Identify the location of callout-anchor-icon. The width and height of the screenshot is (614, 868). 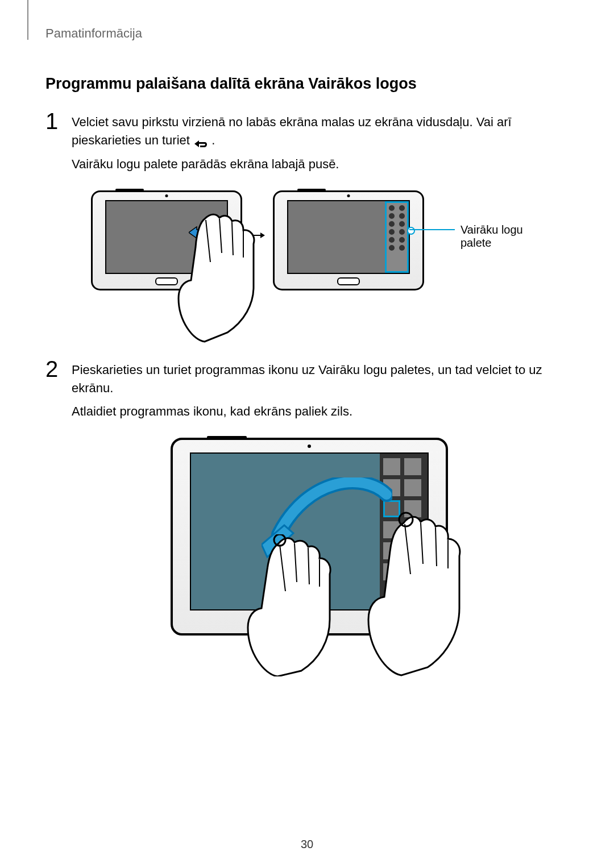
(411, 231).